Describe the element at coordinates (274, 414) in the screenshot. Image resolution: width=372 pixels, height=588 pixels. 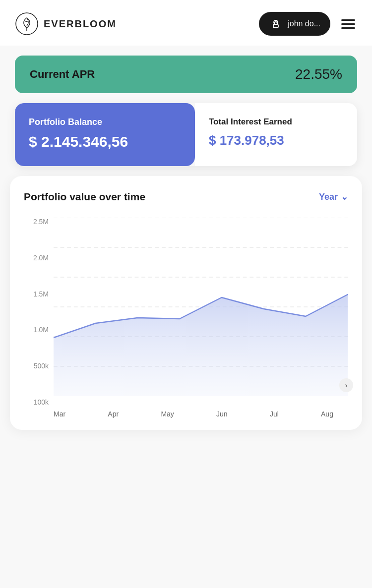
I see `x-label-jul: Jul` at that location.